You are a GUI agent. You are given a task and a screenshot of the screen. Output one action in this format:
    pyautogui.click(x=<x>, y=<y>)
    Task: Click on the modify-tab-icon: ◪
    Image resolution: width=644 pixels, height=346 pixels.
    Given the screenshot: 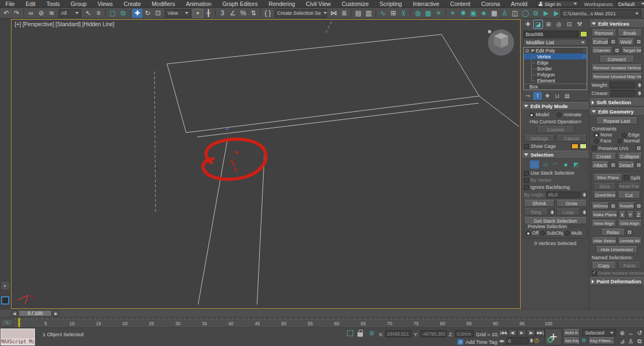 What is the action you would take?
    pyautogui.click(x=538, y=24)
    